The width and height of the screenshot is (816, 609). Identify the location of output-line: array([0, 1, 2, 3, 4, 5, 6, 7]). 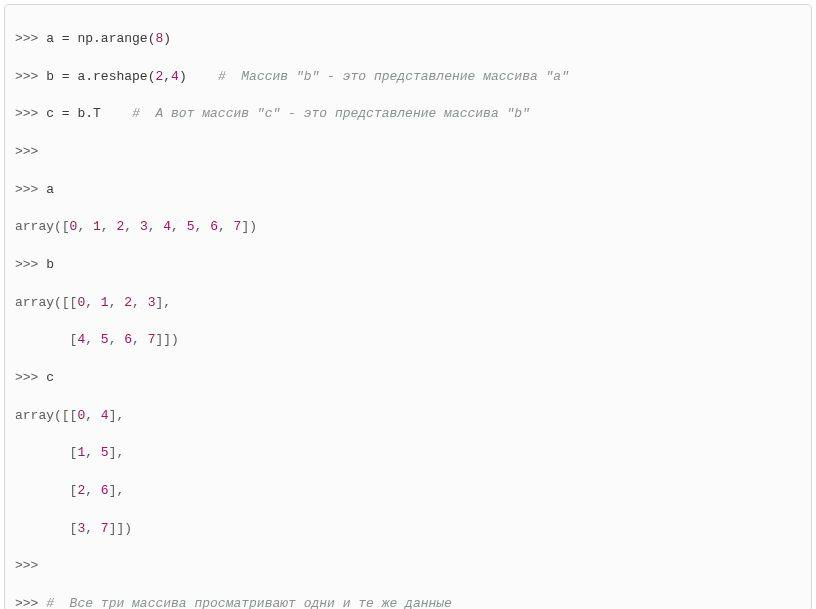
(408, 228).